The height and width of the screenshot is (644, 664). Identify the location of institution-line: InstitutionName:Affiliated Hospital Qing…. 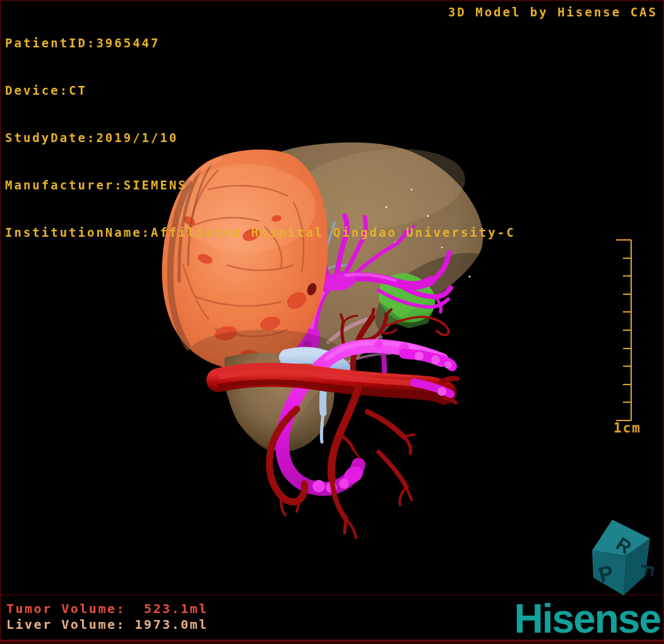
(260, 232).